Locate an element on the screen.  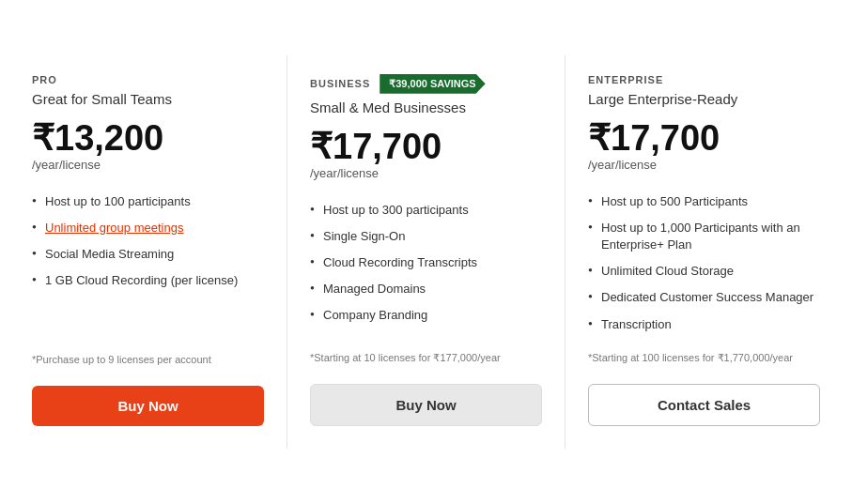
plan-price-business: ₹17,700 is located at coordinates (426, 146).